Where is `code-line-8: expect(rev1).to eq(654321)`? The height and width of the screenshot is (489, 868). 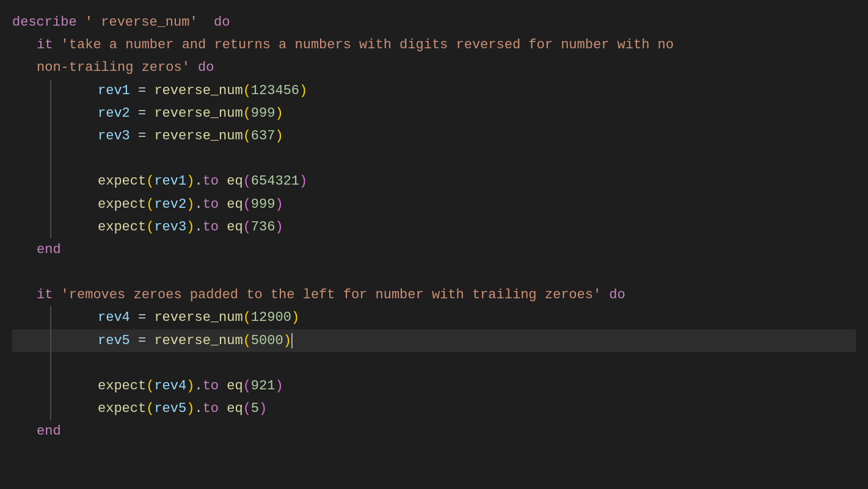
code-line-8: expect(rev1).to eq(654321) is located at coordinates (434, 181).